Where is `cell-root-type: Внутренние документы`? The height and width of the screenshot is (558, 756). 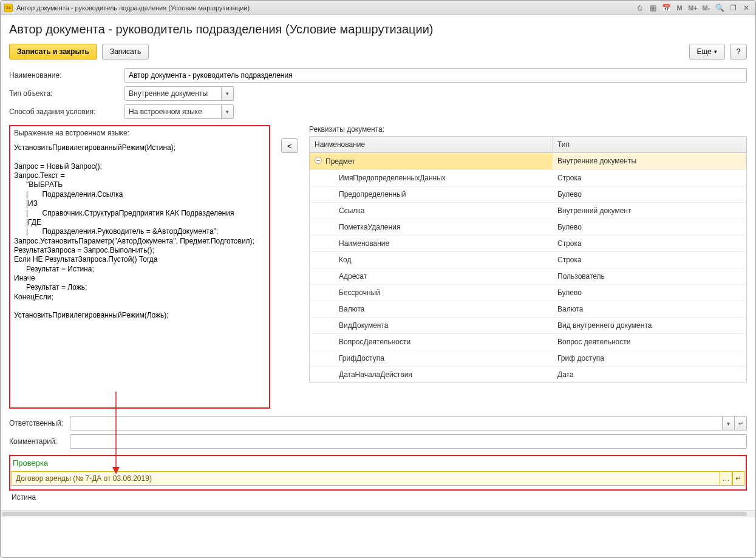
cell-root-type: Внутренние документы is located at coordinates (650, 162).